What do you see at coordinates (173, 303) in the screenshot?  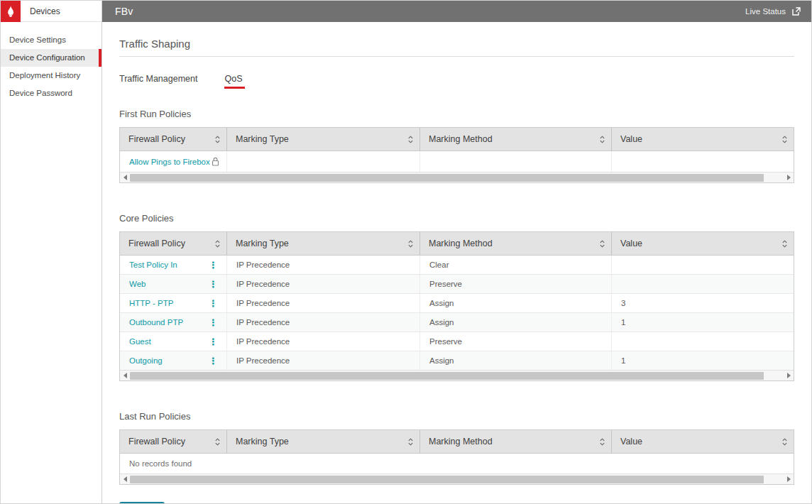 I see `firewall-policy-cell: HTTP - PTP ⋮` at bounding box center [173, 303].